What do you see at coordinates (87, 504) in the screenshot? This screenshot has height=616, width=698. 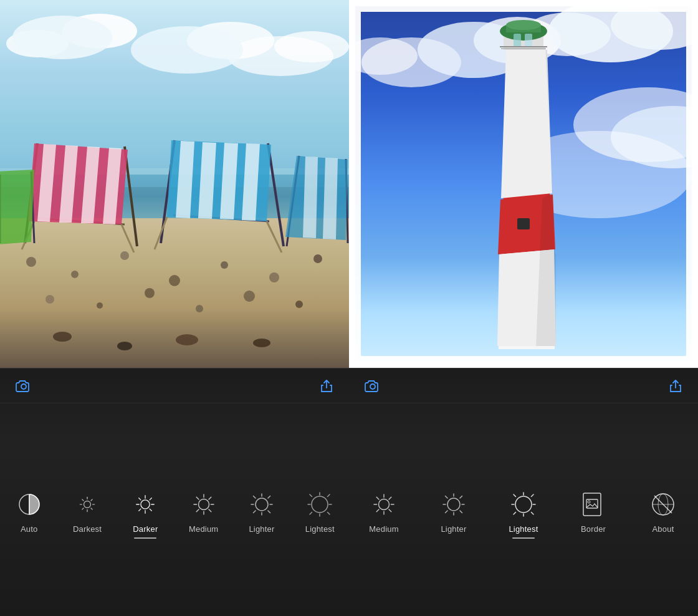 I see `darkest-sun-icon` at bounding box center [87, 504].